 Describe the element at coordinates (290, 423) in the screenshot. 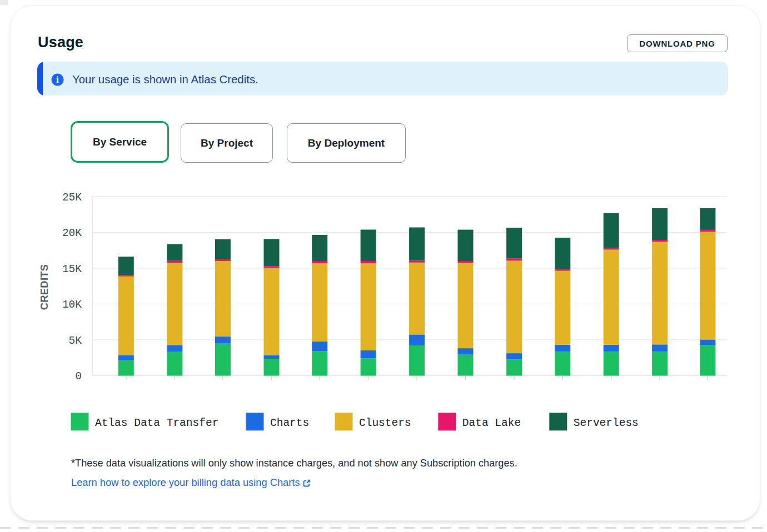

I see `svg-text: Charts` at that location.